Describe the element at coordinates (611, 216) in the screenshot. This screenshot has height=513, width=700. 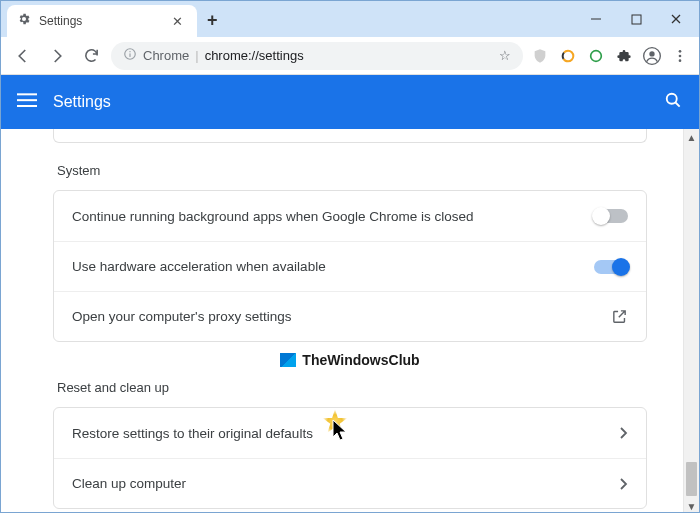
I see `toggle-off-icon` at that location.